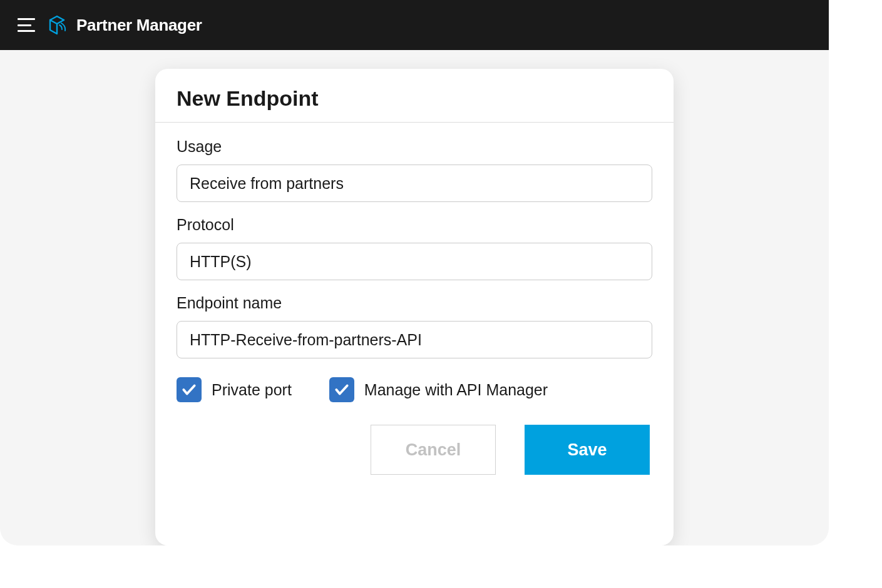 The image size is (882, 588). Describe the element at coordinates (414, 303) in the screenshot. I see `endpoint-name-label: Endpoint name` at that location.